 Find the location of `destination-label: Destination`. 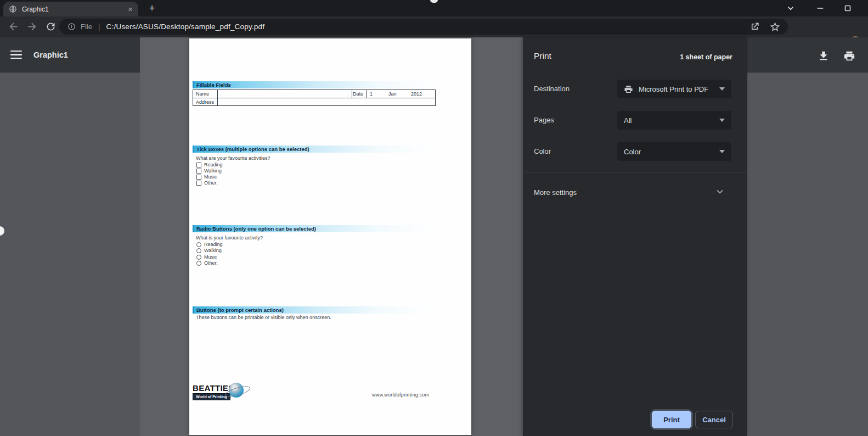

destination-label: Destination is located at coordinates (552, 89).